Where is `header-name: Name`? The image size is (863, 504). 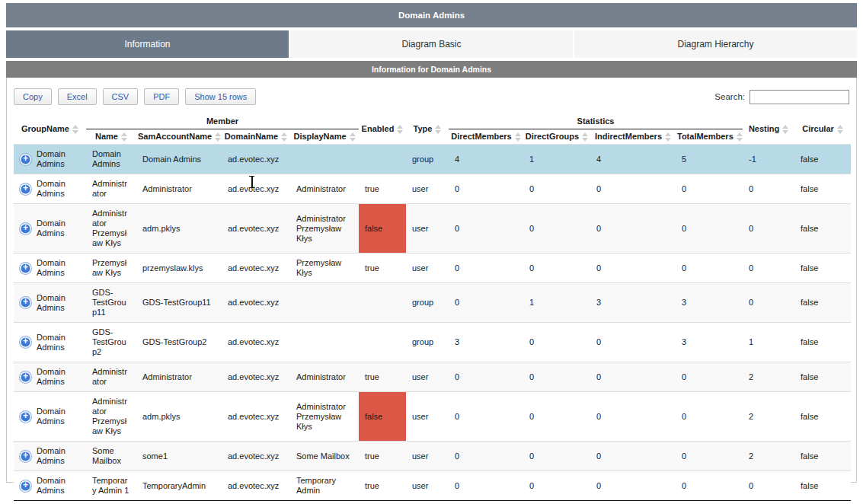
header-name: Name is located at coordinates (111, 137).